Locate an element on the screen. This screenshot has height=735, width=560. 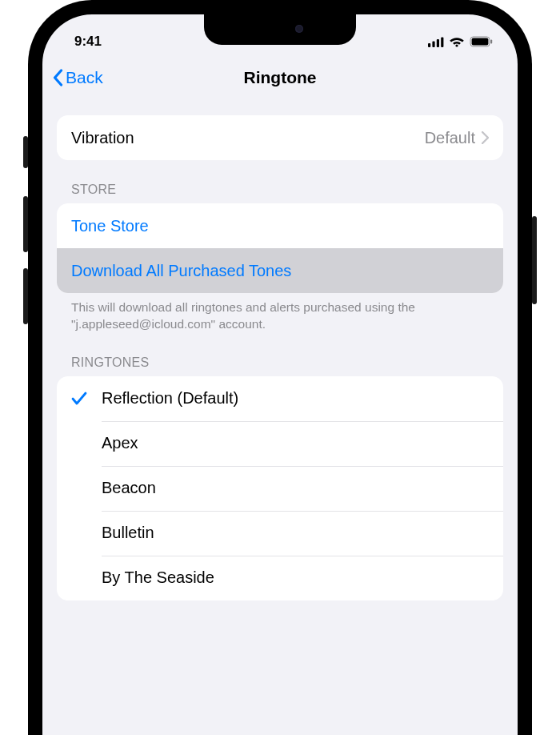
back-label: Back is located at coordinates (85, 78).